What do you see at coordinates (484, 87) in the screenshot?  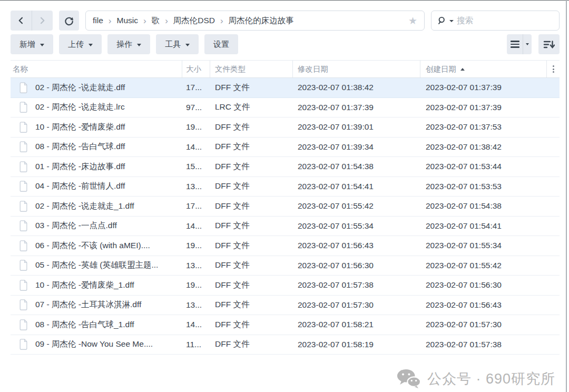 I see `file-created: 2023-02-07 01:37:39` at bounding box center [484, 87].